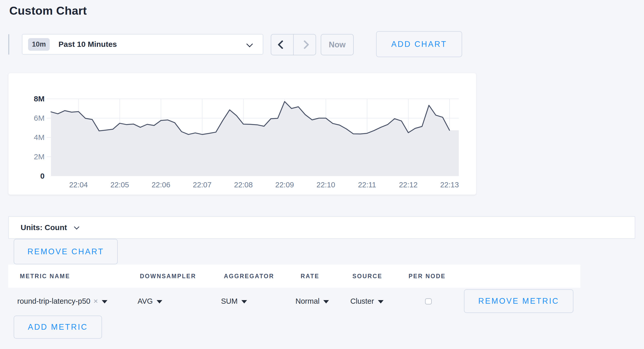 Image resolution: width=644 pixels, height=349 pixels. Describe the element at coordinates (234, 301) in the screenshot. I see `aggregator-select: SUM` at that location.